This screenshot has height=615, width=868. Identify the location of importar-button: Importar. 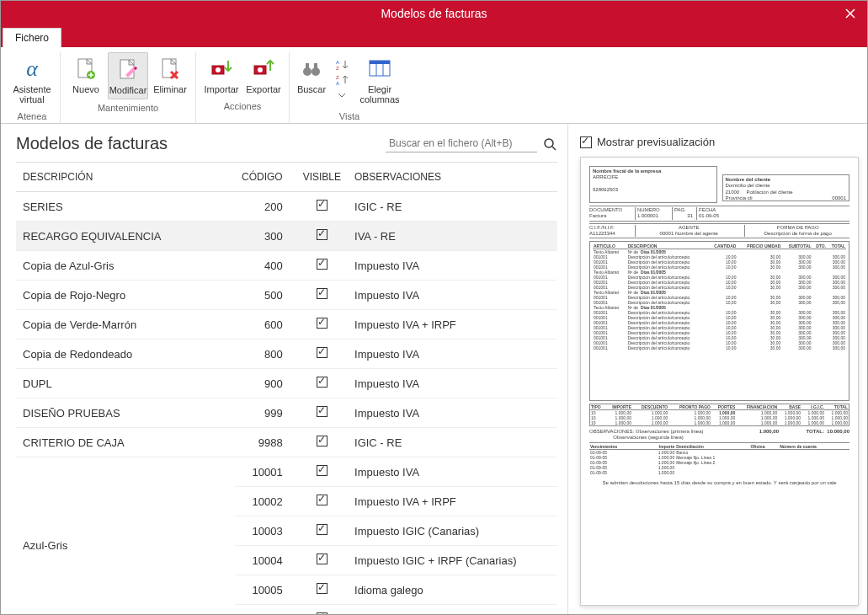
(221, 75).